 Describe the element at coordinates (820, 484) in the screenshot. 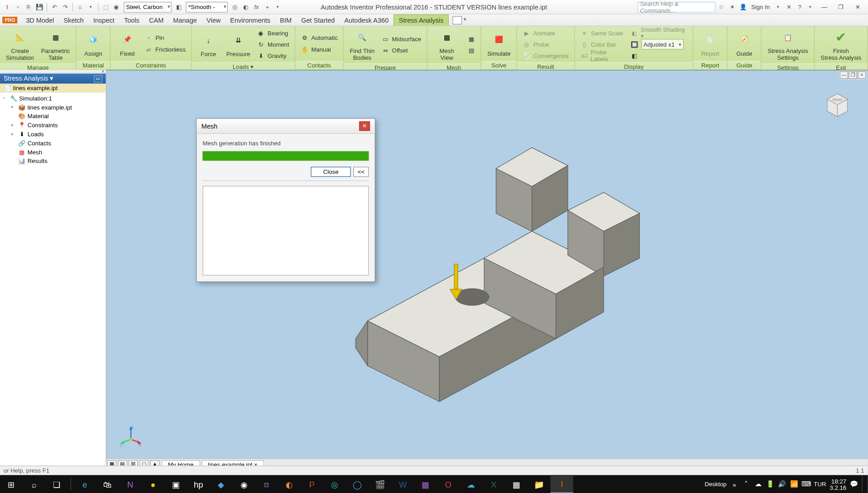

I see `language-indicator: TUR` at that location.